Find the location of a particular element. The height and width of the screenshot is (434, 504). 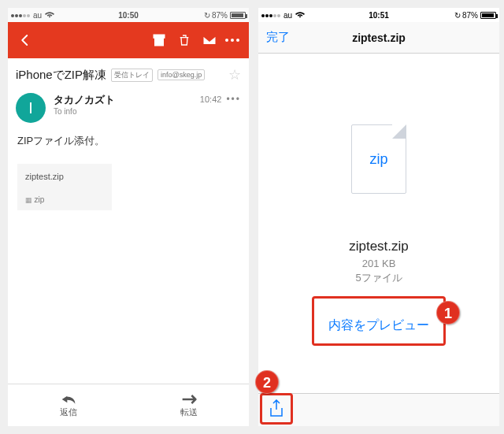

gmail-toolbar is located at coordinates (128, 40).